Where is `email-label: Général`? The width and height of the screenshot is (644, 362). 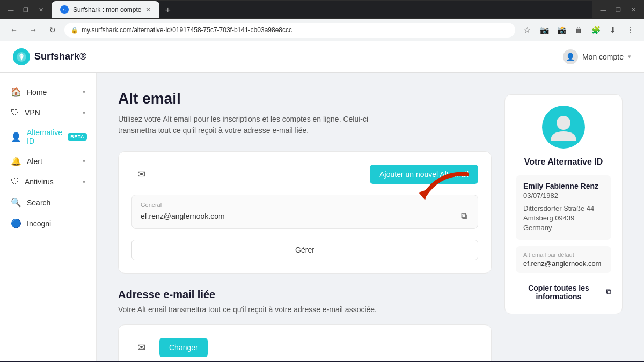 email-label: Général is located at coordinates (305, 205).